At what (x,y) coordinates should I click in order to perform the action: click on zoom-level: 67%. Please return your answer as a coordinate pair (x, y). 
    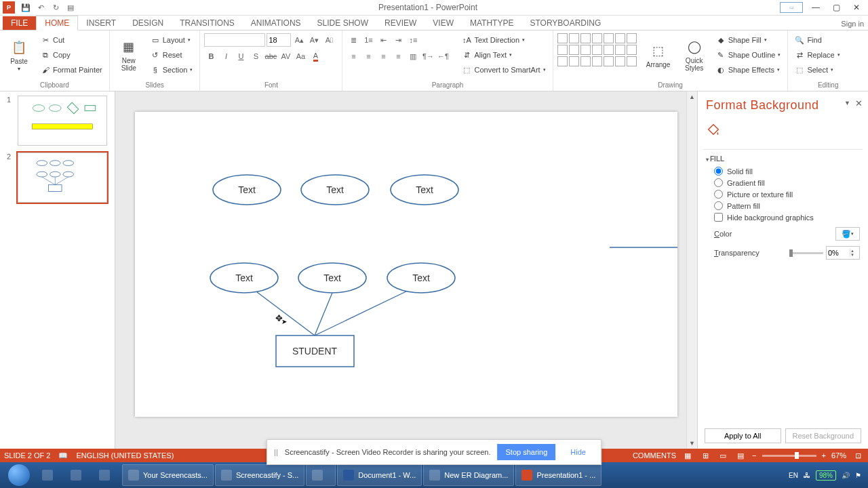
    Looking at the image, I should click on (839, 455).